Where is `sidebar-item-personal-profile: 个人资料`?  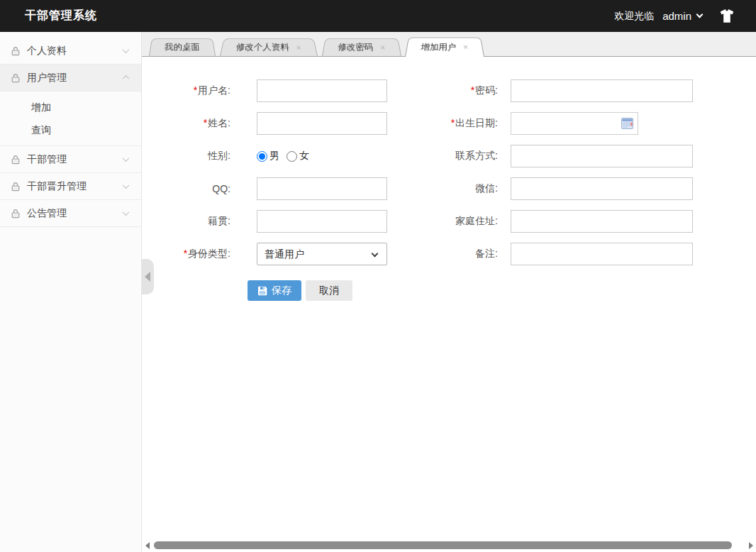
sidebar-item-personal-profile: 个人资料 is located at coordinates (71, 51).